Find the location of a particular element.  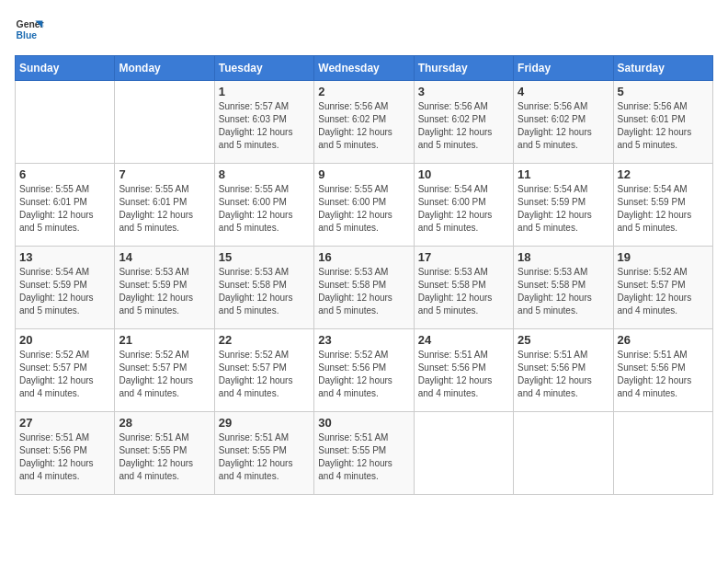

calendar-cell: 16Sunrise: 5:53 AM Sunset: 5:58 PM Dayli… is located at coordinates (364, 288).